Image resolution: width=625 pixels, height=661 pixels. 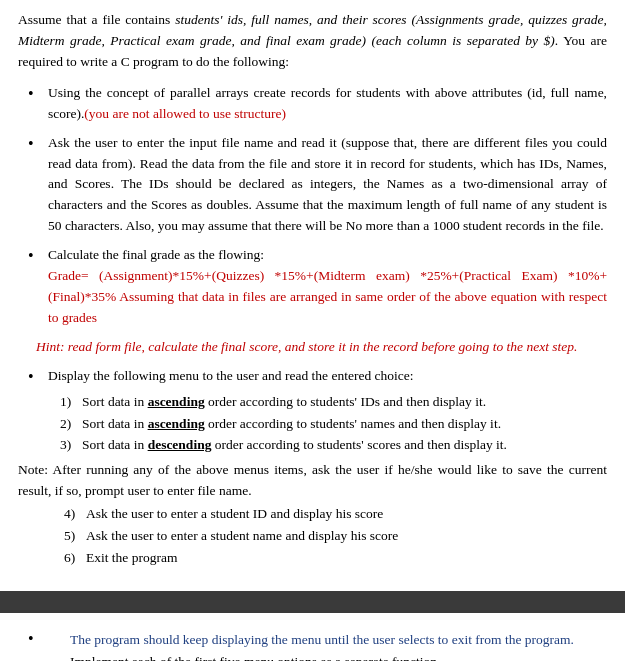 What do you see at coordinates (75, 536) in the screenshot?
I see `extra-item-5-num: 5)` at bounding box center [75, 536].